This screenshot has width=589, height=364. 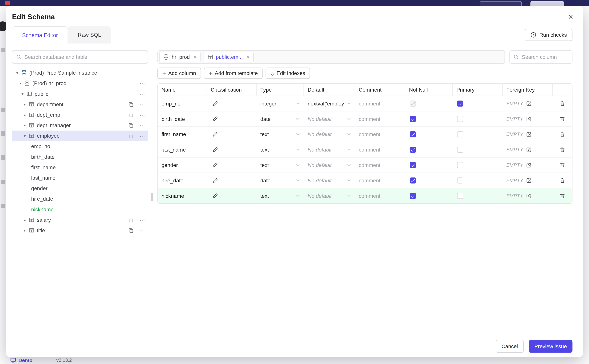 What do you see at coordinates (182, 104) in the screenshot?
I see `column-name-cell: emp_no` at bounding box center [182, 104].